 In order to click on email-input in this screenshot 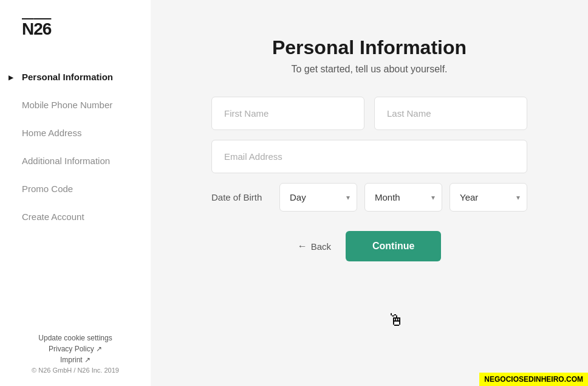, I will do `click(369, 157)`.